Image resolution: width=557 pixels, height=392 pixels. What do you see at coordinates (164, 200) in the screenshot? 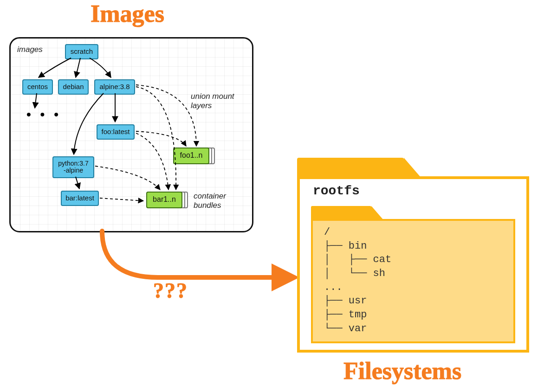
I see `bundle-bar-label: bar1..n` at bounding box center [164, 200].